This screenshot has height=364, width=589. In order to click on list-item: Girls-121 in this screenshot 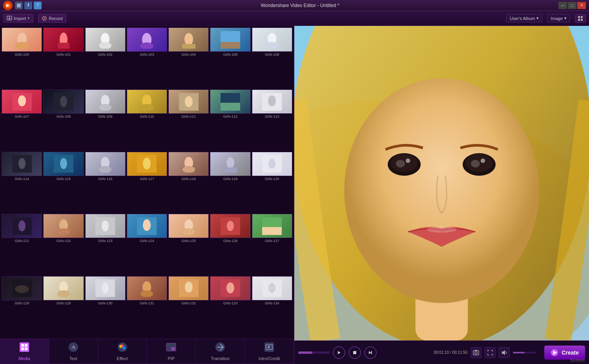, I will do `click(22, 244)`.